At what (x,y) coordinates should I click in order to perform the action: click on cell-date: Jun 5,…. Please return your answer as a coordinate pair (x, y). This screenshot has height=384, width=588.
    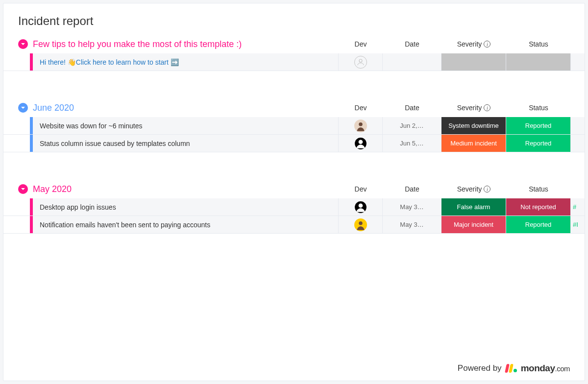
    Looking at the image, I should click on (412, 143).